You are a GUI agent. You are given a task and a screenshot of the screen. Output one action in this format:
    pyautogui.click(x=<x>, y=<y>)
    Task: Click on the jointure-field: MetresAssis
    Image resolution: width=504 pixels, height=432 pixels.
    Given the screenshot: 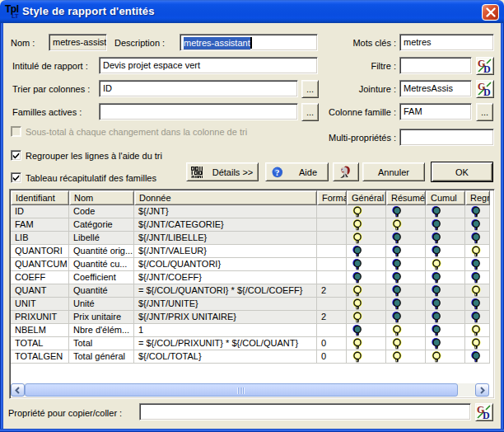 What is the action you would take?
    pyautogui.click(x=436, y=89)
    